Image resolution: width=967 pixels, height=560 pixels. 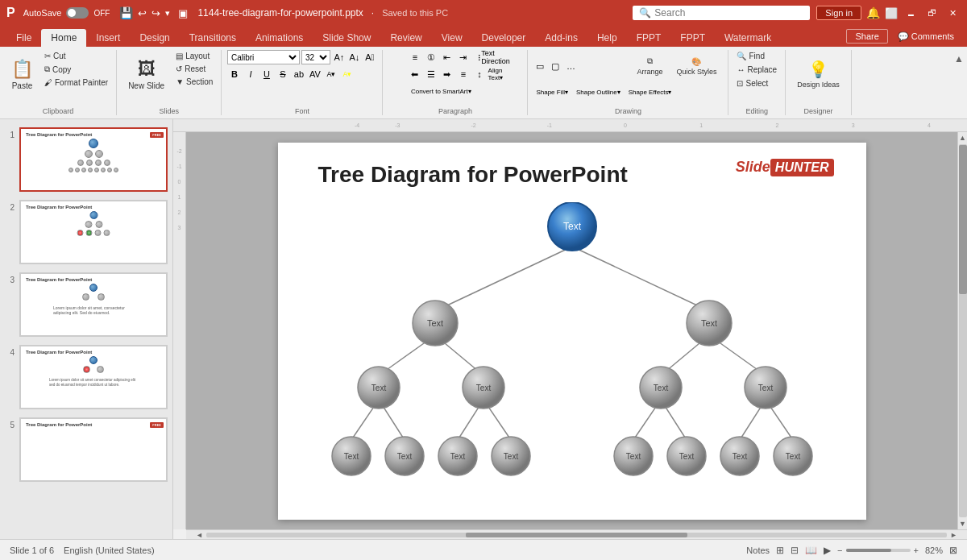 I want to click on ribbon-display-icon: ⬜, so click(x=891, y=13).